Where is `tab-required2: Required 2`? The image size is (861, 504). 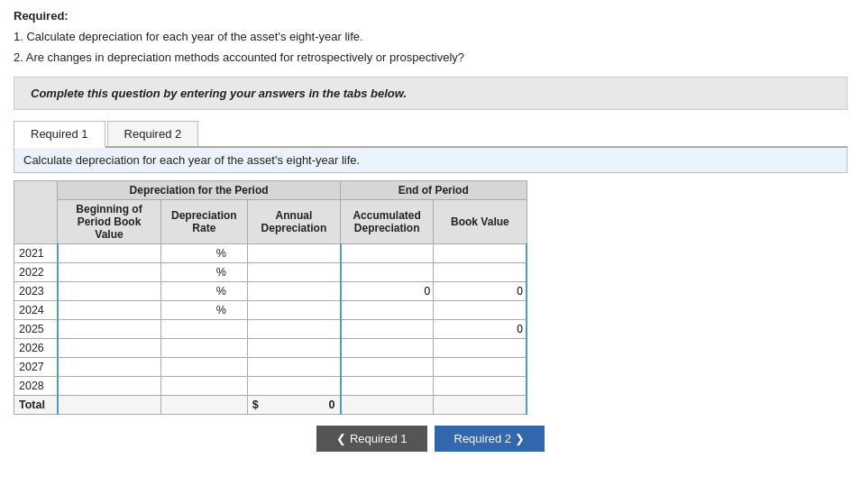
tab-required2: Required 2 is located at coordinates (153, 133).